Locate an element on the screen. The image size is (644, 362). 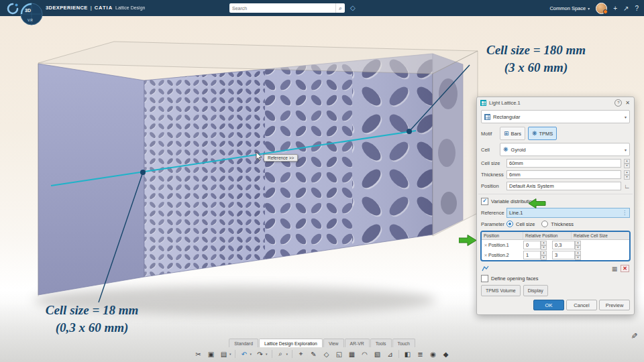
table-row: ✕ Position.2 ▲▼ ▲▼ is located at coordinates (555, 255).